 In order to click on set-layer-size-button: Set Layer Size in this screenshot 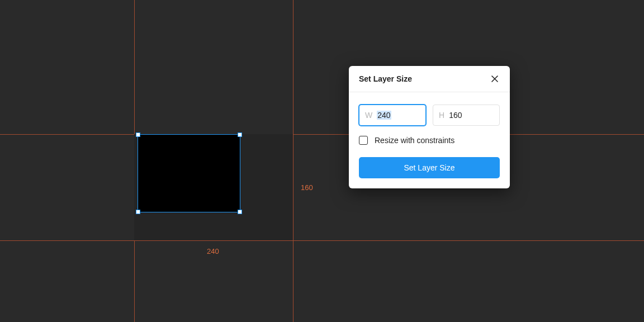, I will do `click(429, 168)`.